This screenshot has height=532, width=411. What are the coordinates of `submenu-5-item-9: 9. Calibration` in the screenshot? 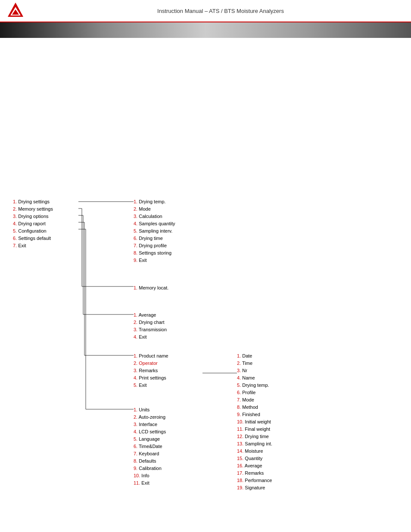 It's located at (150, 469).